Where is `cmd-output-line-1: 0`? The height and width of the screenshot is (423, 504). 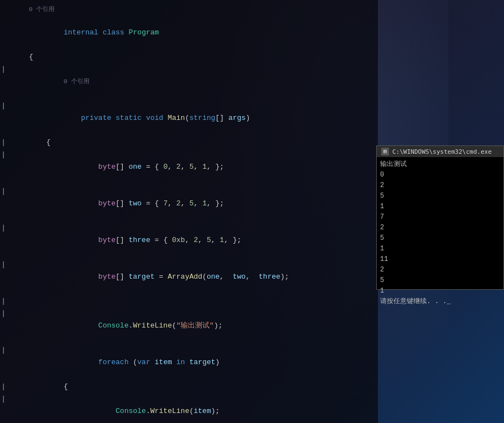
cmd-output-line-1: 0 is located at coordinates (440, 175).